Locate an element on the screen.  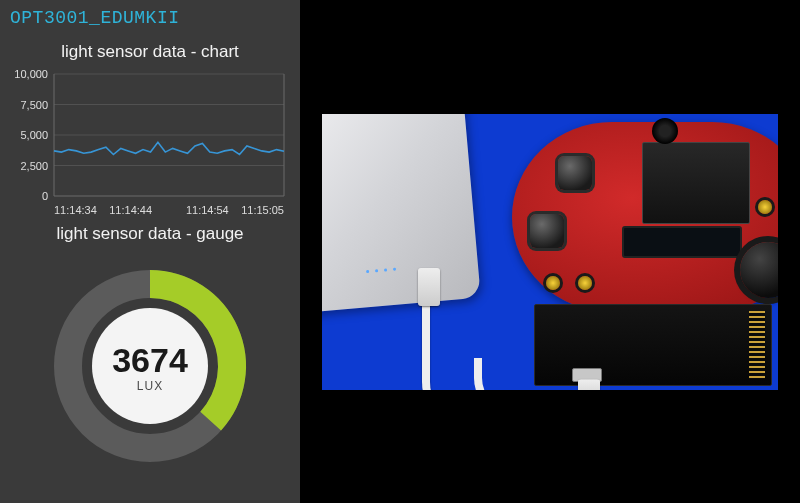
buzzer-icon is located at coordinates (665, 131).